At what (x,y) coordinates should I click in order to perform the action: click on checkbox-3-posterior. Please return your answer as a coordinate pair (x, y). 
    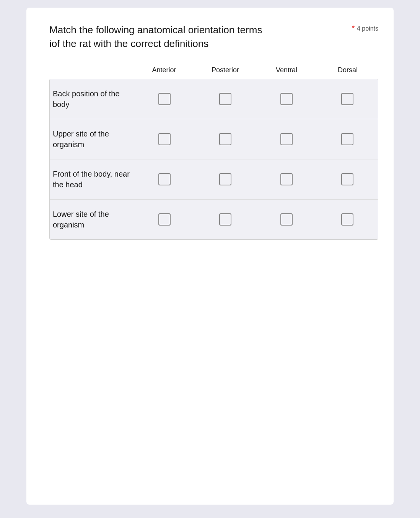
    Looking at the image, I should click on (225, 179).